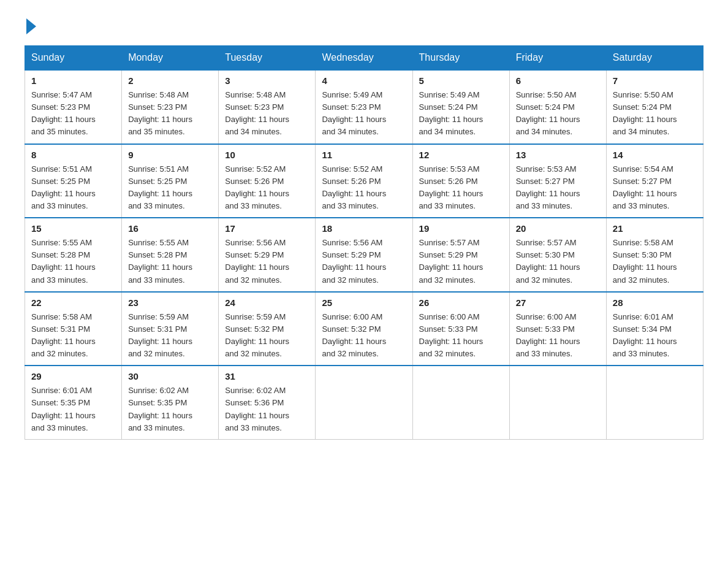 The image size is (728, 563). What do you see at coordinates (364, 182) in the screenshot?
I see `calendar-week-row: 8 Sunrise: 5:51 AM Sunset: 5:25 PM Dayli…` at bounding box center [364, 182].